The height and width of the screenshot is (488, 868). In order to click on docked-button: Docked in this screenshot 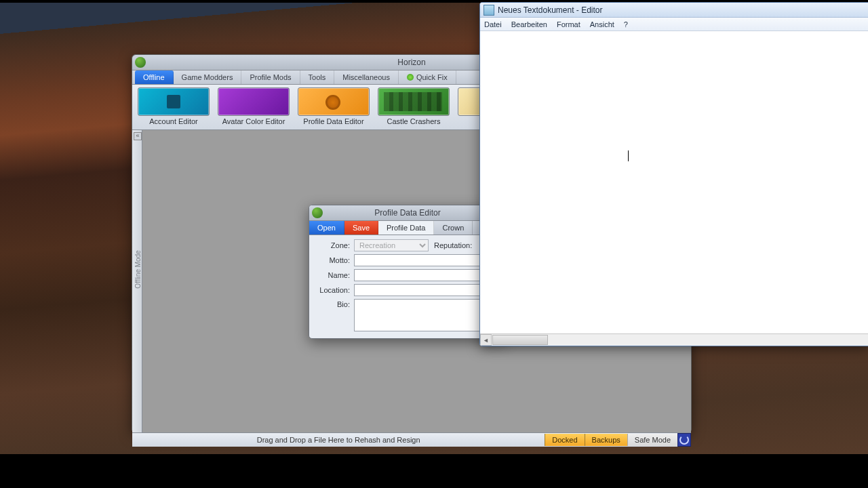, I will do `click(564, 440)`.